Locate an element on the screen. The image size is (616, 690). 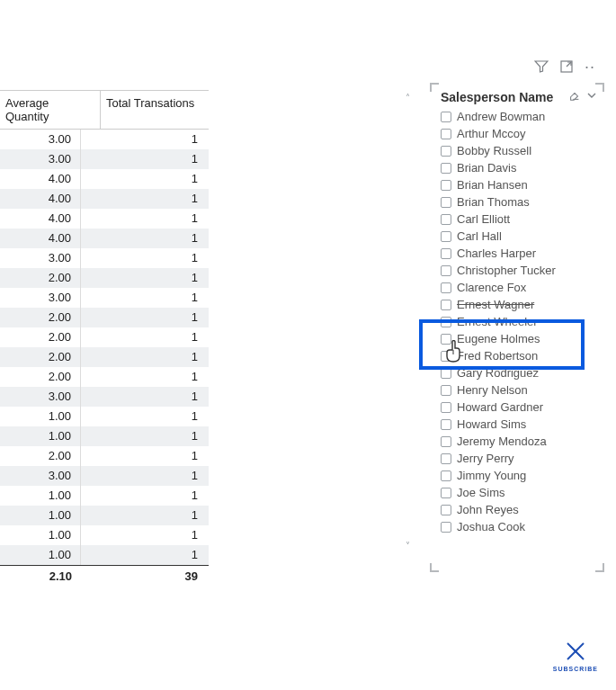
slicer-item: Howard Gardner is located at coordinates (519, 407).